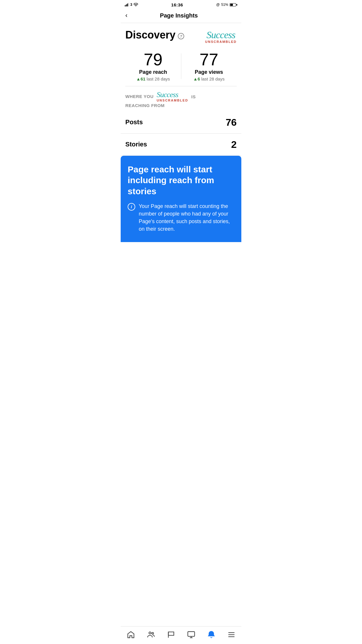  Describe the element at coordinates (181, 55) in the screenshot. I see `discovery-section: Discovery ? Success UNSCRAMBLED 79 Page …` at that location.